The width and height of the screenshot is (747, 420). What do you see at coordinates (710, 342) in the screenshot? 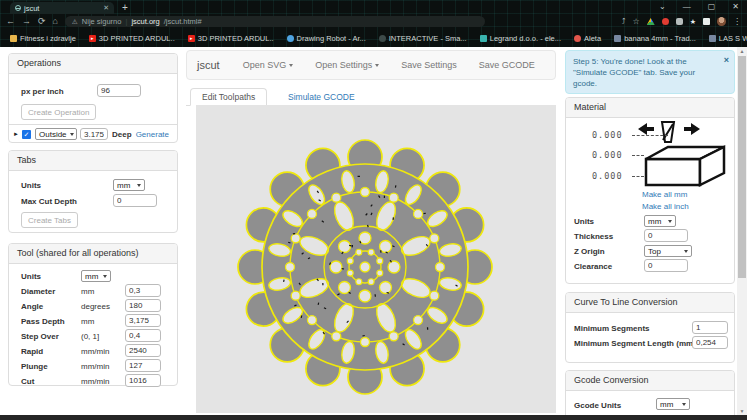
I see `min-segment-length-input` at bounding box center [710, 342].